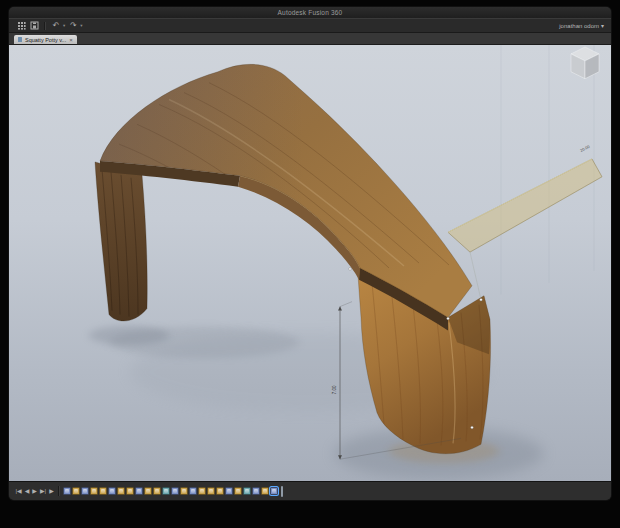 This screenshot has height=528, width=620. Describe the element at coordinates (585, 63) in the screenshot. I see `view-cube` at that location.